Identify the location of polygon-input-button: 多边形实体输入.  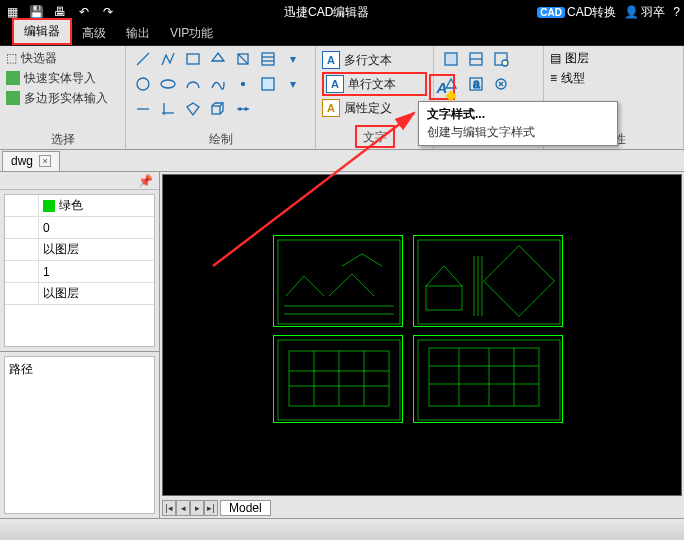
(62, 98).